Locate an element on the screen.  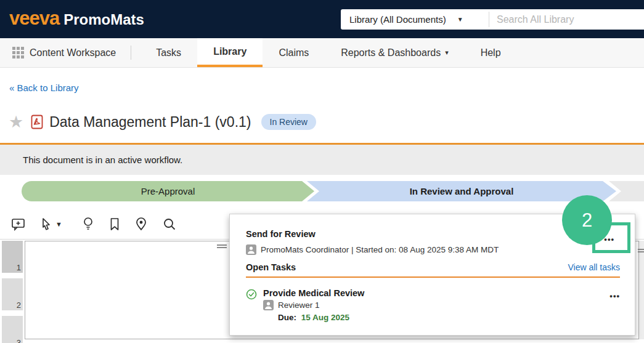
page-thumbnail-1: 1 is located at coordinates (12, 257).